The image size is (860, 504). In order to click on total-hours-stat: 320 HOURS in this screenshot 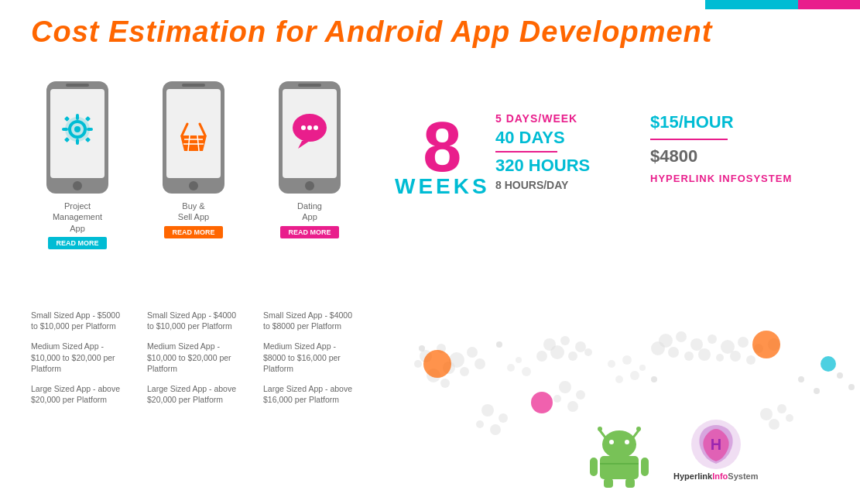, I will do `click(543, 166)`.